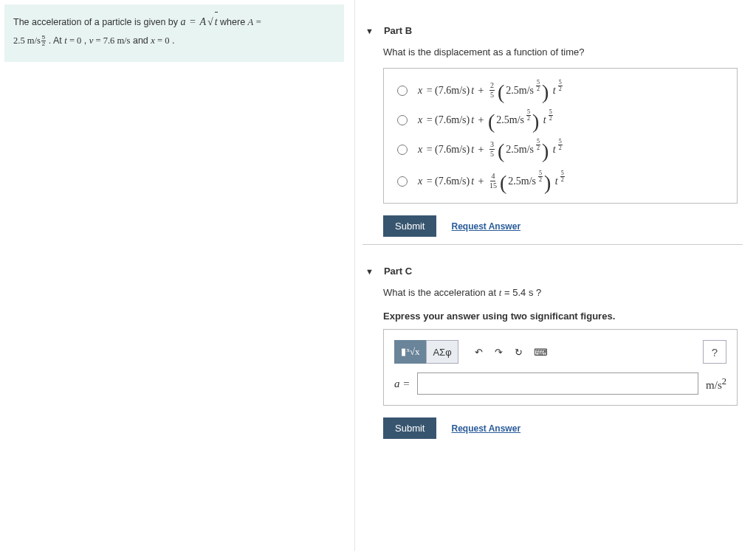  What do you see at coordinates (560, 384) in the screenshot?
I see `answer-input-row: a = m/s2` at bounding box center [560, 384].